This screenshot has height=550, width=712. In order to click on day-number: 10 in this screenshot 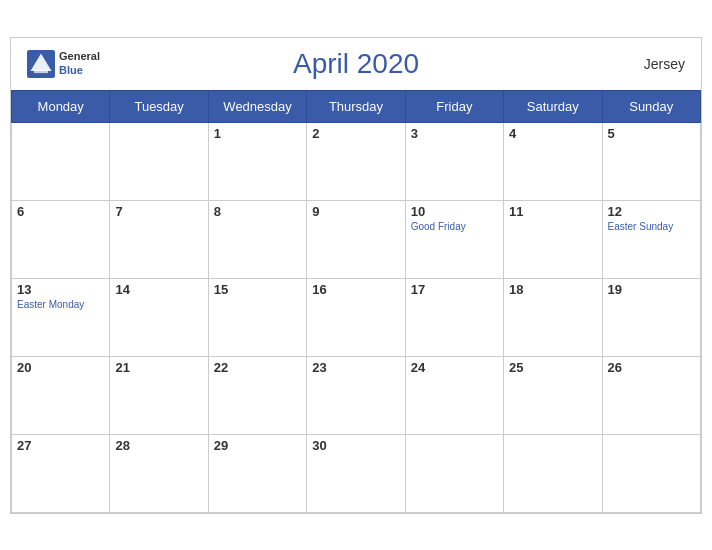, I will do `click(454, 212)`.